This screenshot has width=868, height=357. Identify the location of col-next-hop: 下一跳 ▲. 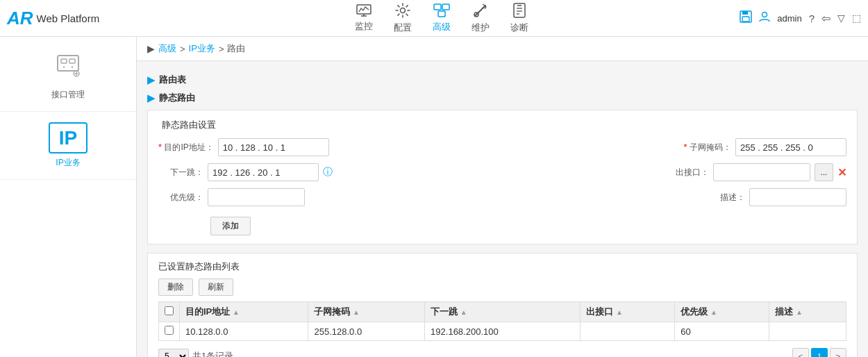
(503, 313).